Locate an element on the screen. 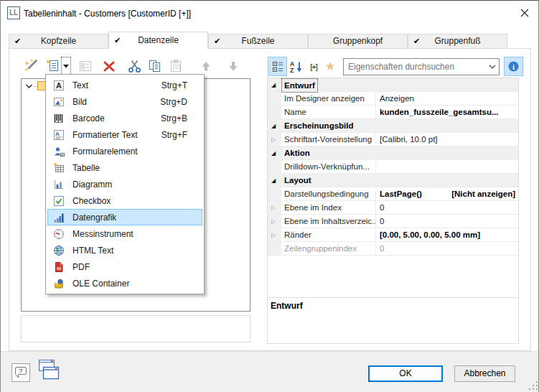  property-section-aktion: ◢Aktion is located at coordinates (393, 154).